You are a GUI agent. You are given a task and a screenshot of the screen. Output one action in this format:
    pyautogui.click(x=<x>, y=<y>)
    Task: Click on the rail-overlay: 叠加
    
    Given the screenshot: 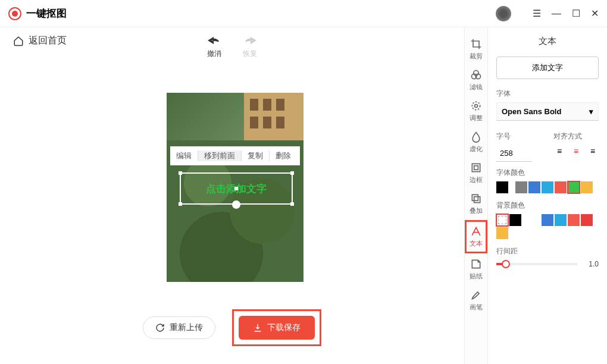 What is the action you would take?
    pyautogui.click(x=476, y=204)
    